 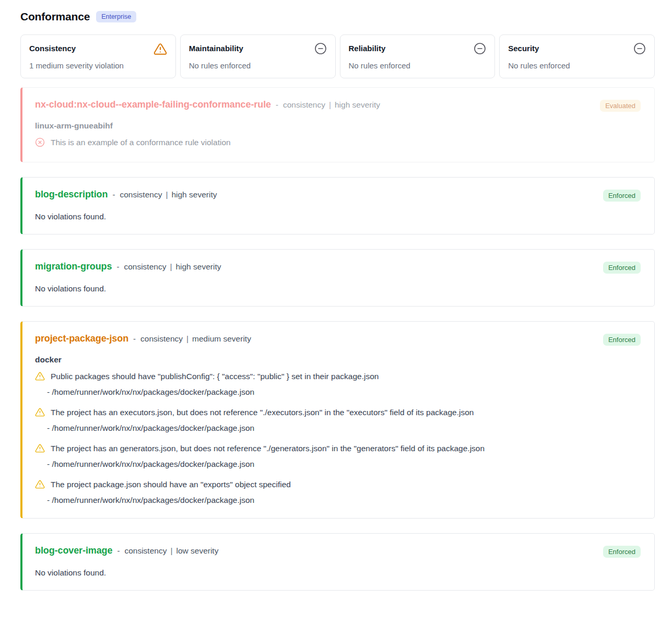 What do you see at coordinates (52, 48) in the screenshot?
I see `summary-card-title: Consistency` at bounding box center [52, 48].